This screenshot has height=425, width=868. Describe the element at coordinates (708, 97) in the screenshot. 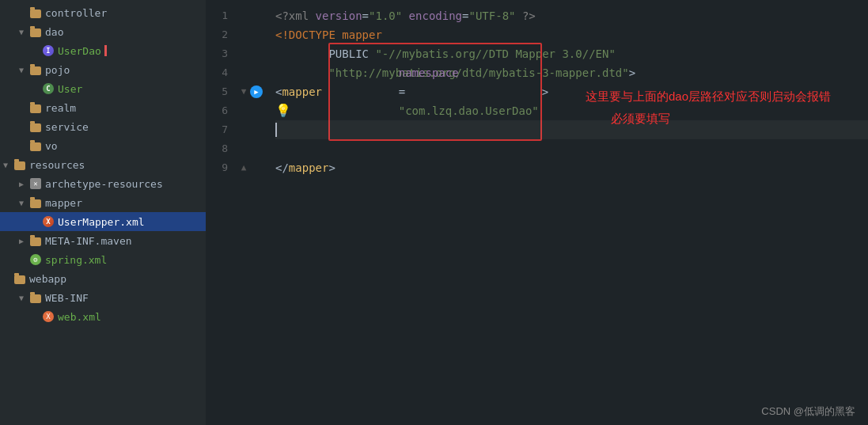

I see `annotation-line1: 这里要与上面的dao层路径对应否则启动会报错` at that location.